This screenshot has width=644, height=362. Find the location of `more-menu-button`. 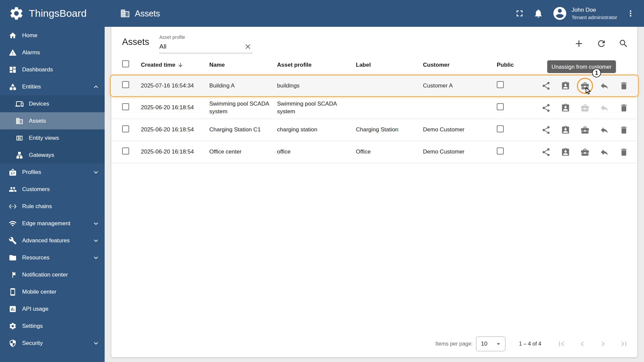

more-menu-button is located at coordinates (631, 13).